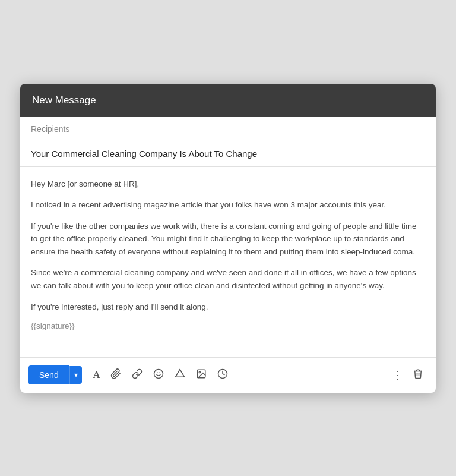  Describe the element at coordinates (228, 375) in the screenshot. I see `compose-toolbar: Send ▾ A` at that location.